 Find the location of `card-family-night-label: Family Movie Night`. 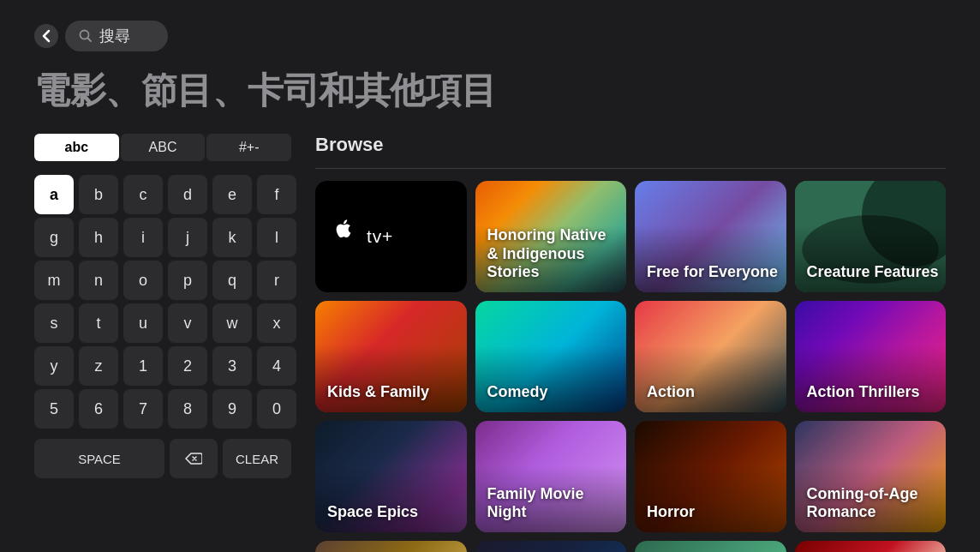

card-family-night-label: Family Movie Night is located at coordinates (553, 504).